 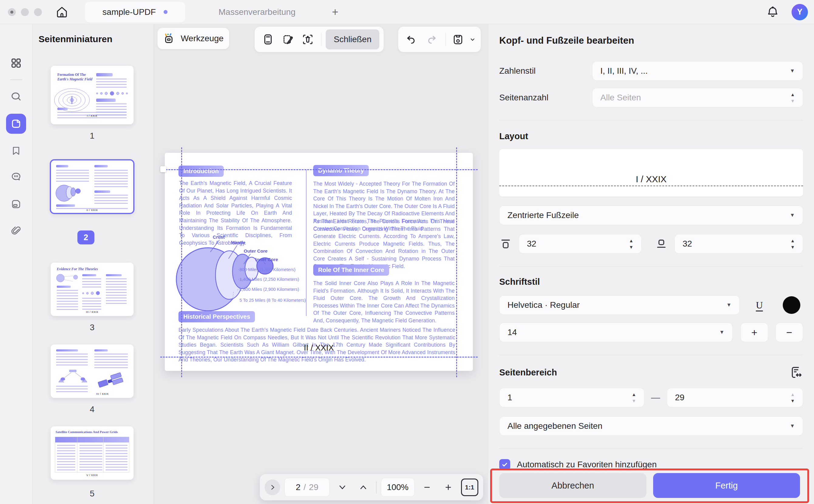 I want to click on home-icon, so click(x=62, y=12).